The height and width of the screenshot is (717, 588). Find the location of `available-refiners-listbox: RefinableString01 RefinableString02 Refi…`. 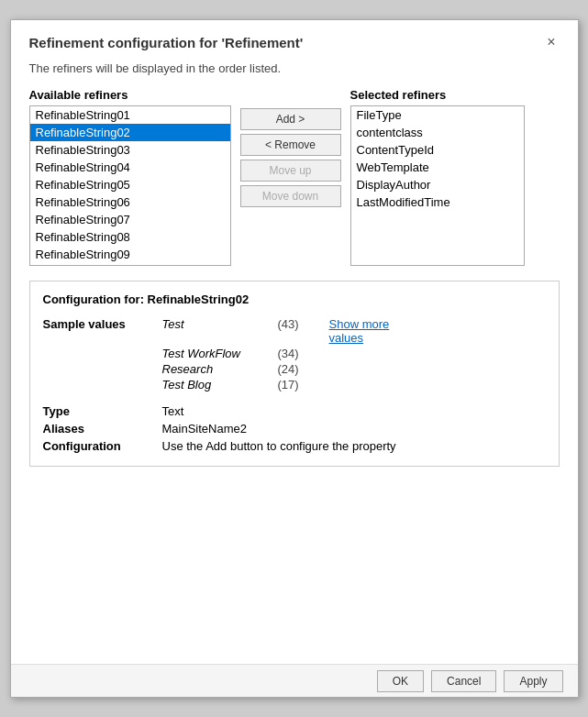

available-refiners-listbox: RefinableString01 RefinableString02 Refi… is located at coordinates (130, 185).